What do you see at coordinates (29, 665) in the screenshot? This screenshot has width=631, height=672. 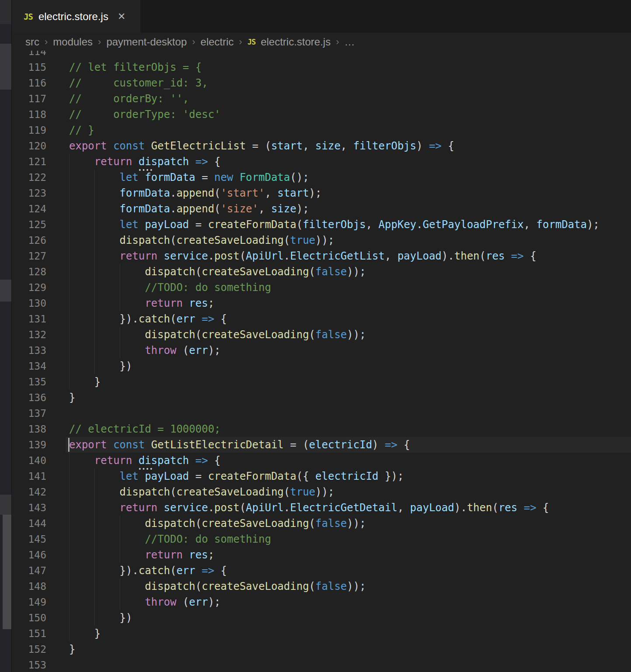 I see `line-number: 153` at bounding box center [29, 665].